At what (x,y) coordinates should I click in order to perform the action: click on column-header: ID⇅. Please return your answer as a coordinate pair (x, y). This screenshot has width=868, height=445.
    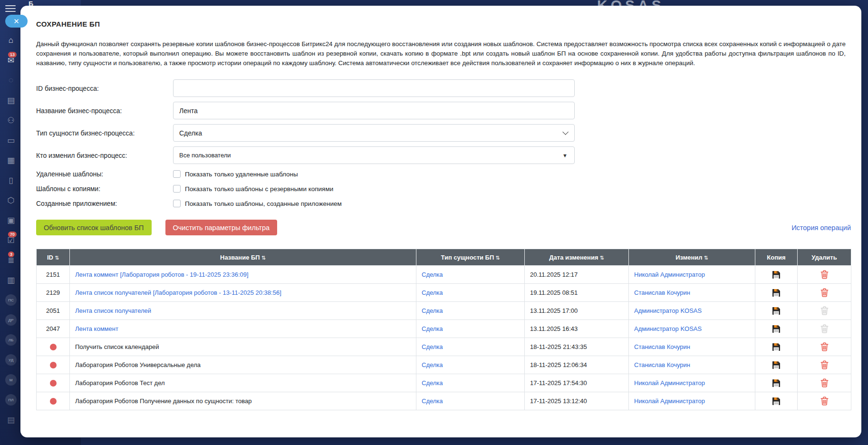
    Looking at the image, I should click on (53, 258).